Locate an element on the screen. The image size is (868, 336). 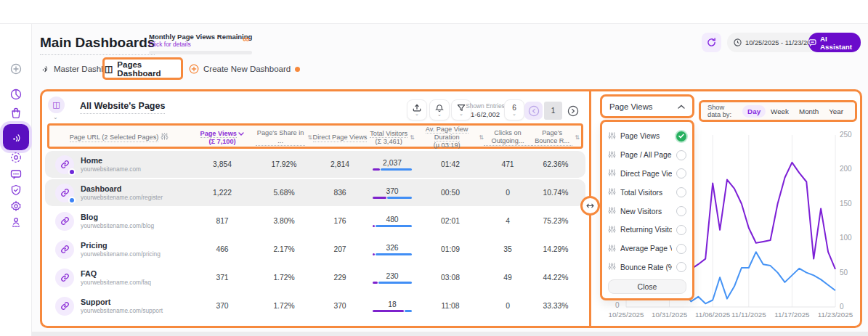
column-header-7: Clicks on Outgoing... is located at coordinates (508, 138).